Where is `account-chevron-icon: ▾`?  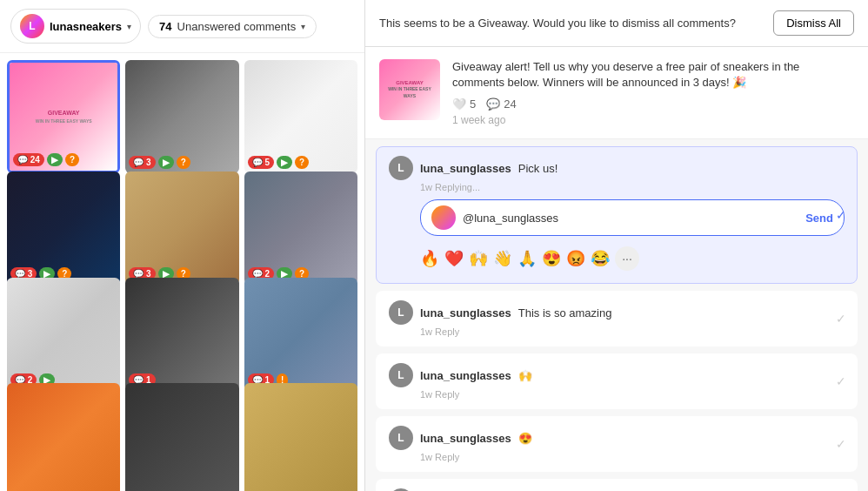 account-chevron-icon: ▾ is located at coordinates (129, 26).